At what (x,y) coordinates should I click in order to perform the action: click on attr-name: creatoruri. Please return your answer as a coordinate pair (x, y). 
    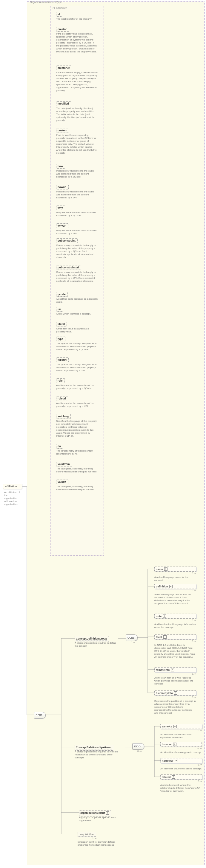
    Looking at the image, I should click on (64, 68).